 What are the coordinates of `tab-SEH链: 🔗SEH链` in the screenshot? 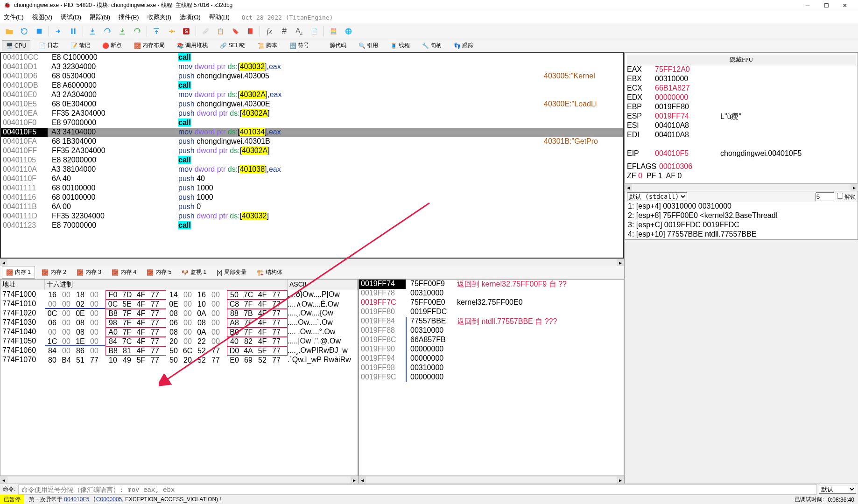 It's located at (232, 46).